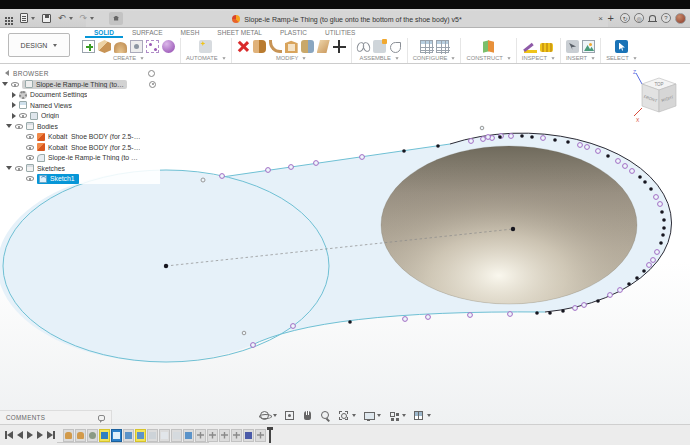 The image size is (690, 445). I want to click on help-icon: ?, so click(666, 18).